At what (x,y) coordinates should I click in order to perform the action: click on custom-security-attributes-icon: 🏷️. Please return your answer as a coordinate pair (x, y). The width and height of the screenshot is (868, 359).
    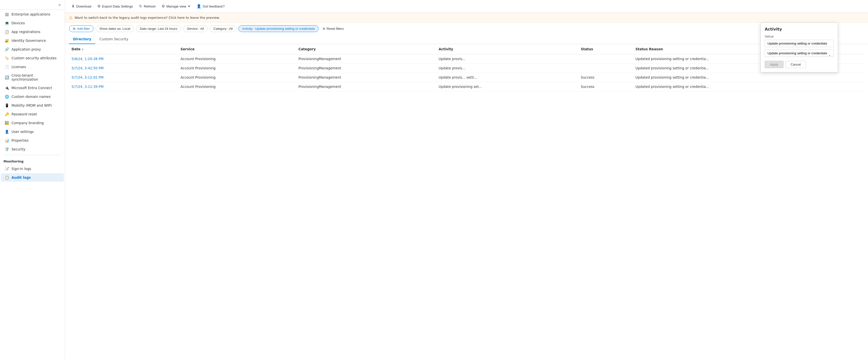
    Looking at the image, I should click on (7, 58).